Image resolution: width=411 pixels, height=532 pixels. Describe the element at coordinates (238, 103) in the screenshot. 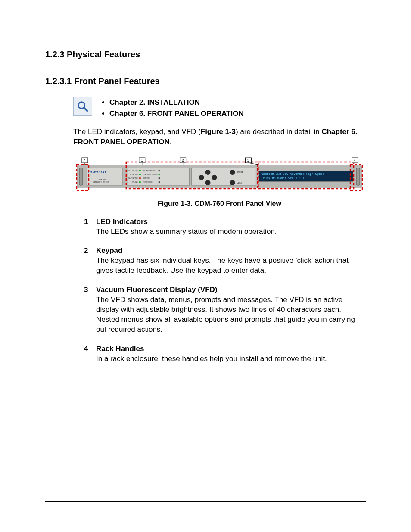

I see `note-bullet: Chapter 2. INSTALLATION` at that location.